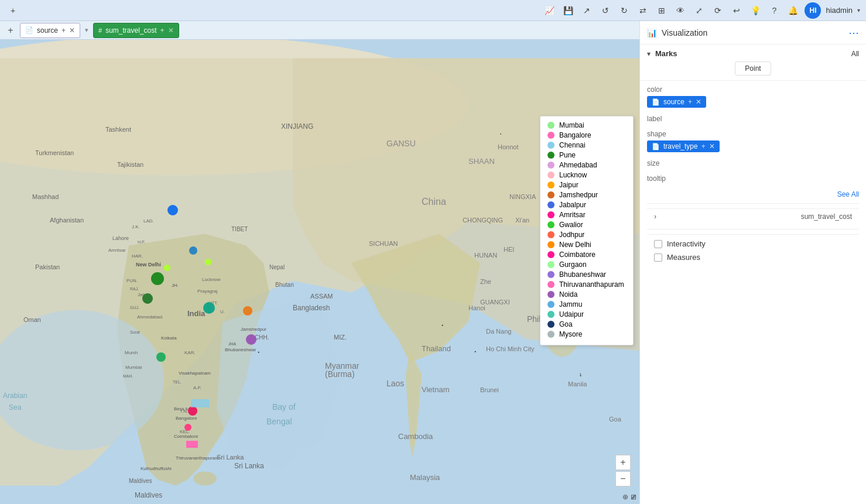 The height and width of the screenshot is (504, 866). I want to click on shape-pill-close: ✕, so click(712, 146).